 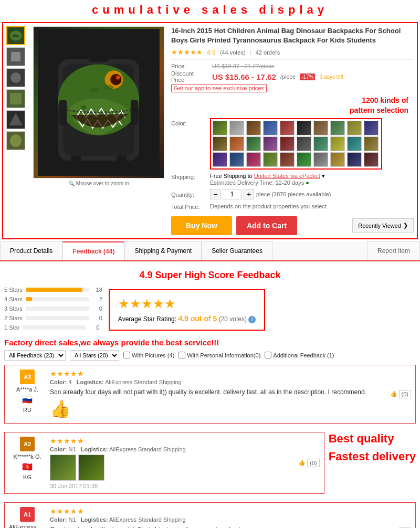 What do you see at coordinates (394, 251) in the screenshot?
I see `tab-report: Report item` at bounding box center [394, 251].